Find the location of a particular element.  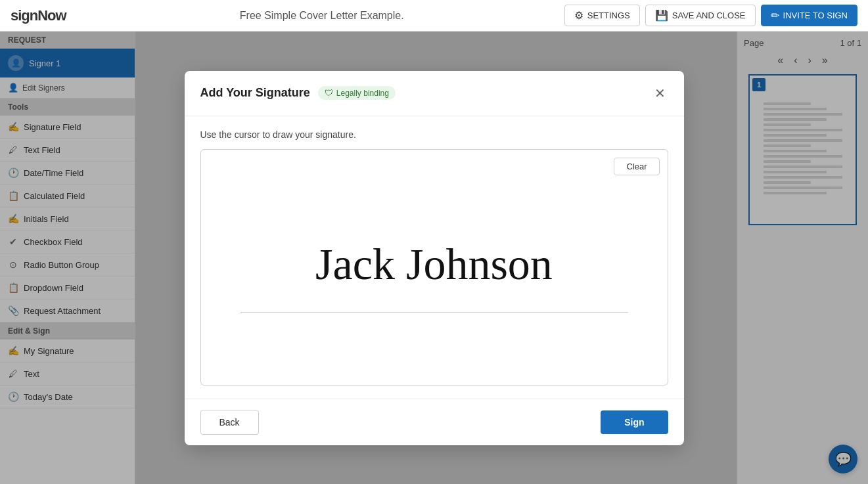

header-actions: ⚙ SETTINGS 💾 SAVE AND CLOSE ✏ INVITE TO … is located at coordinates (711, 16).